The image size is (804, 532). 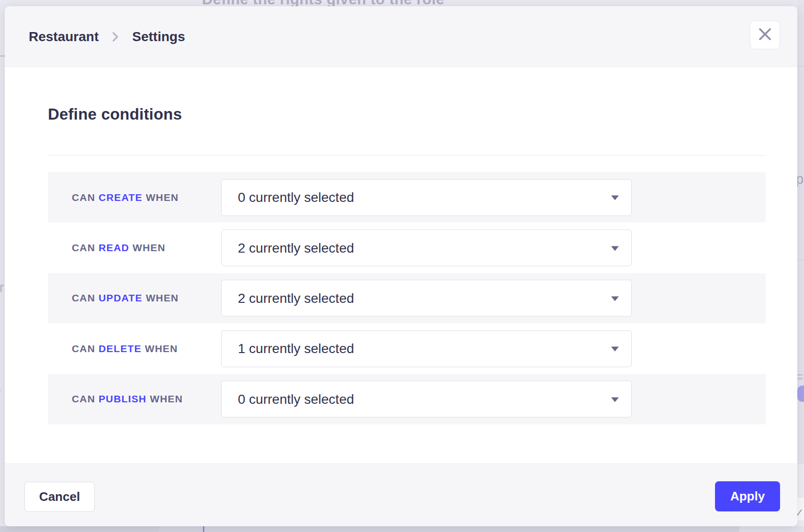 I want to click on background-bottom-left, so click(x=79, y=529).